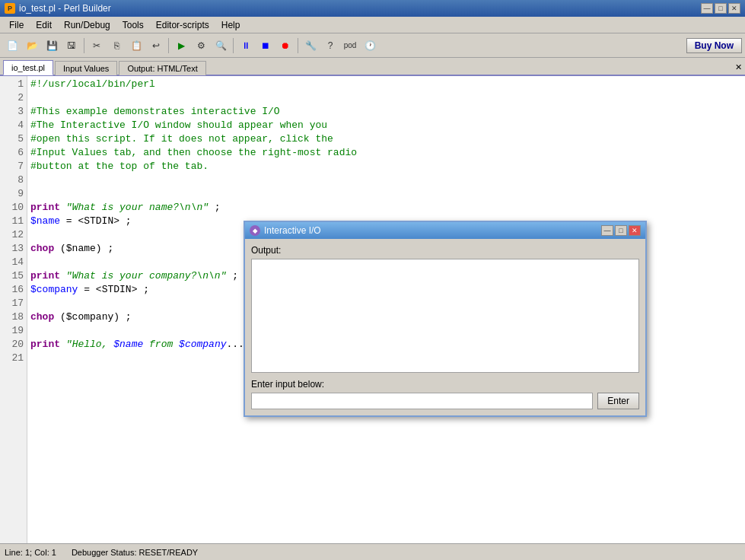 Image resolution: width=745 pixels, height=560 pixels. Describe the element at coordinates (734, 8) in the screenshot. I see `close-button: ✕` at that location.